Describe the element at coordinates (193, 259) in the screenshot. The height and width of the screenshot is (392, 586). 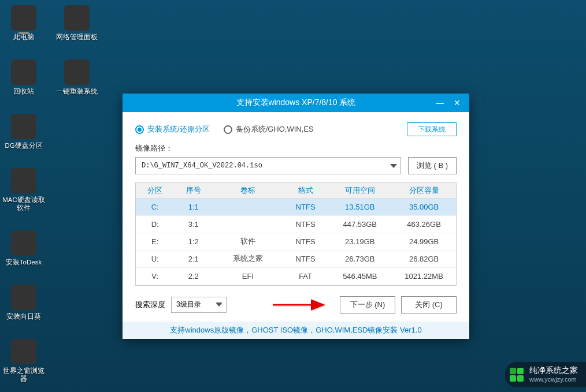
I see `table-cell: 2:1` at that location.